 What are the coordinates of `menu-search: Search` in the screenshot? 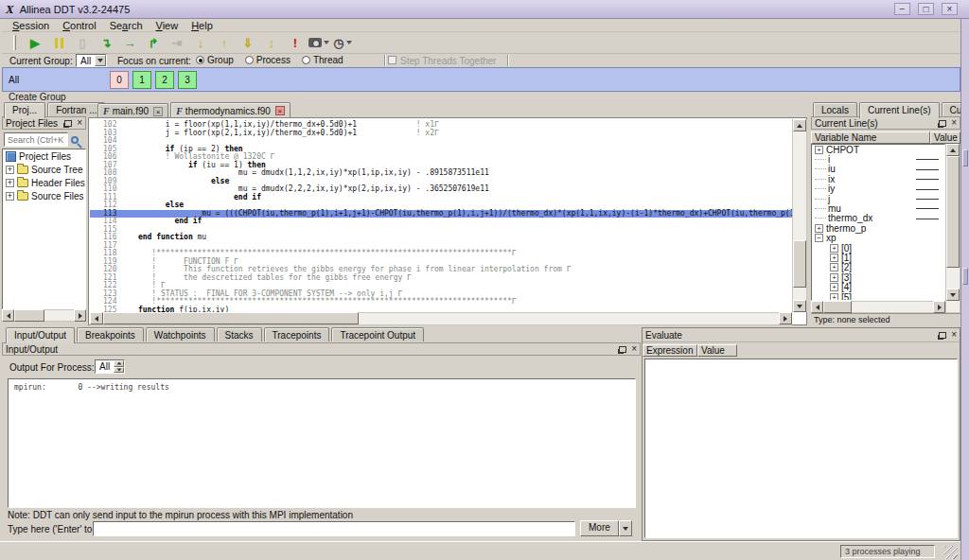 It's located at (127, 26).